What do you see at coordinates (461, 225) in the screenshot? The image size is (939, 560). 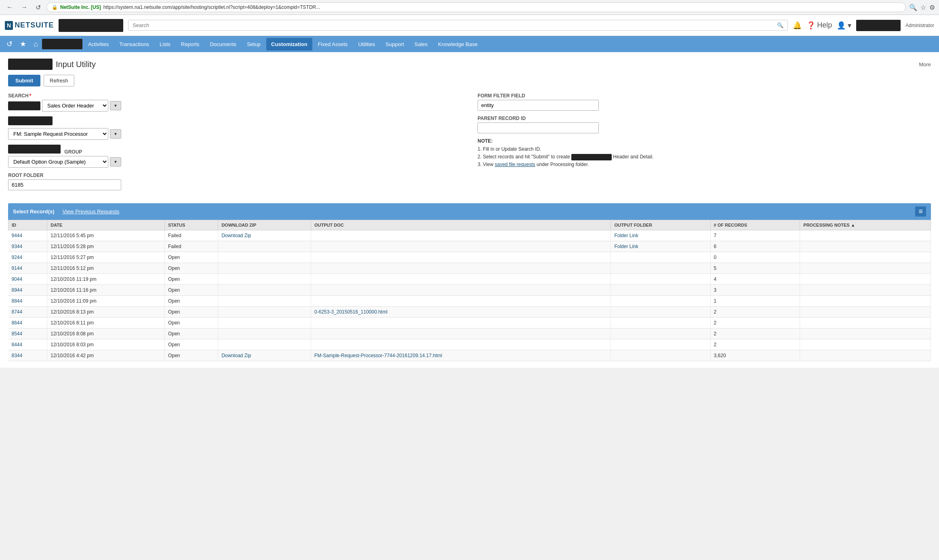 I see `col-output-doc: OUTPUT DOC` at bounding box center [461, 225].